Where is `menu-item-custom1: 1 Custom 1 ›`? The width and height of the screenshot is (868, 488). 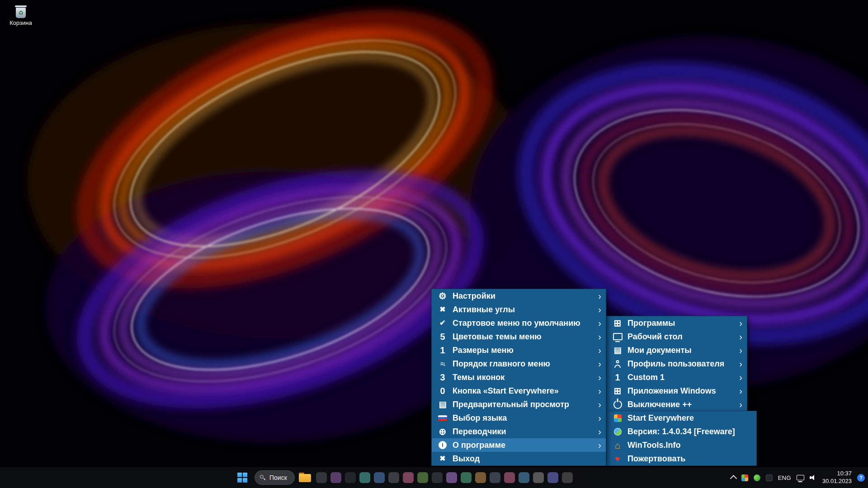 menu-item-custom1: 1 Custom 1 › is located at coordinates (677, 377).